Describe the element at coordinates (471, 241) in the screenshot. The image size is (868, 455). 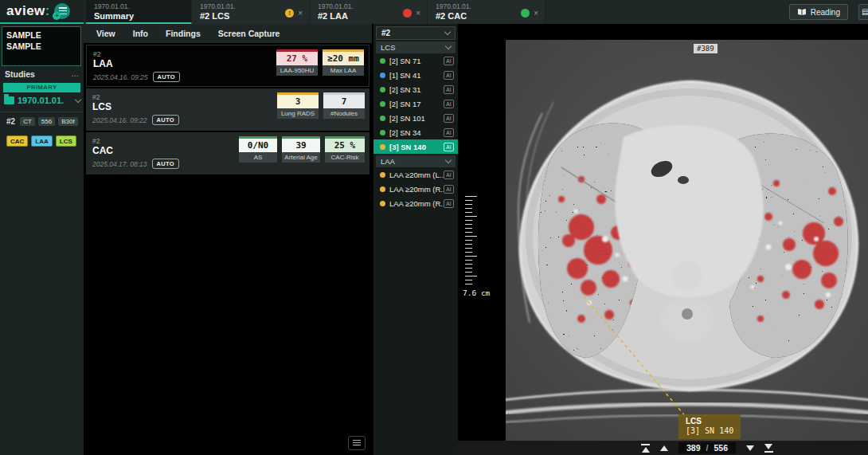
I see `ruler-ticks` at that location.